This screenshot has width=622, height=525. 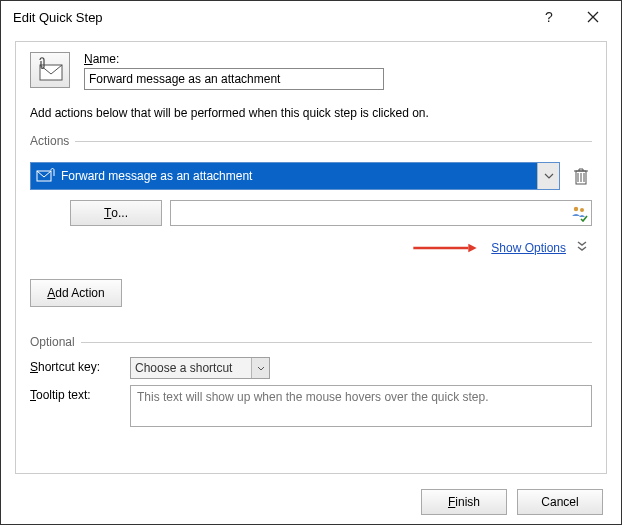 What do you see at coordinates (184, 368) in the screenshot?
I see `shortcut-selected: Choose a shortcut` at bounding box center [184, 368].